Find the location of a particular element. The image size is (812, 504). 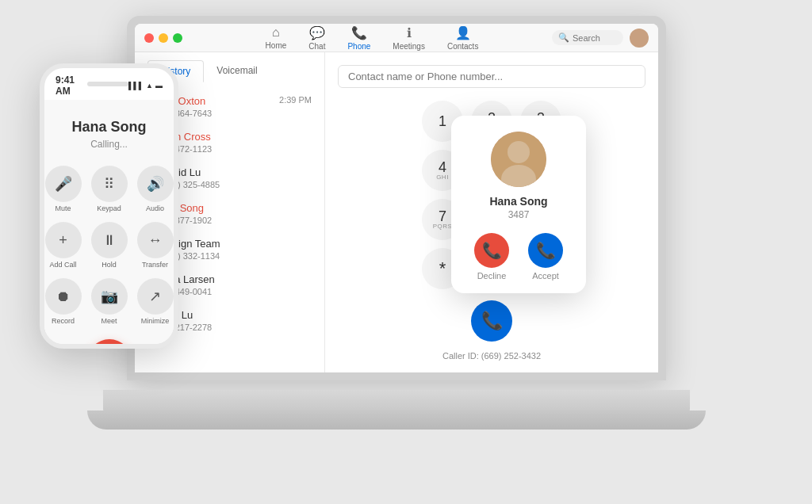

meetings-icon: ℹ is located at coordinates (409, 33).